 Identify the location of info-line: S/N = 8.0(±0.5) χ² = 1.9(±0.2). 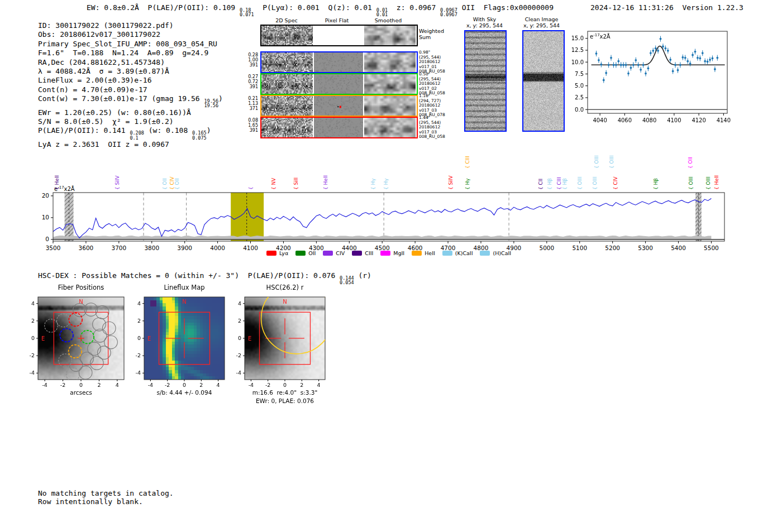
(131, 122).